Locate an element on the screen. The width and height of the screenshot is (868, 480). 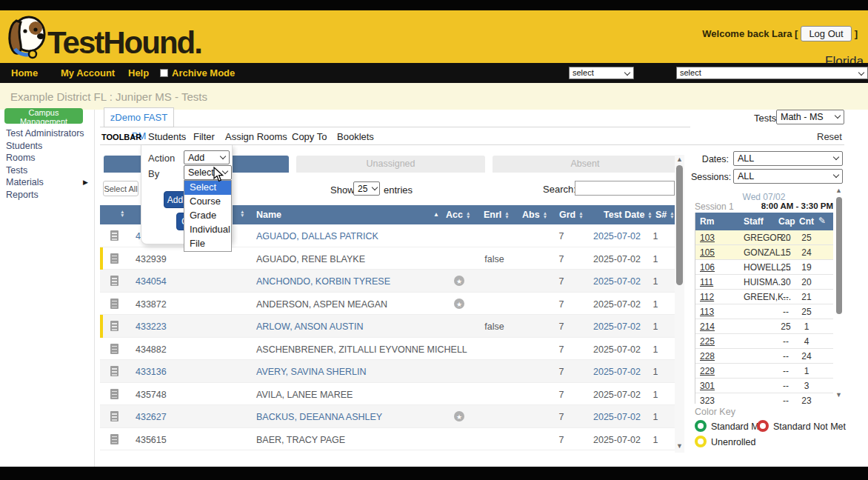
reset-link: Reset is located at coordinates (829, 136).